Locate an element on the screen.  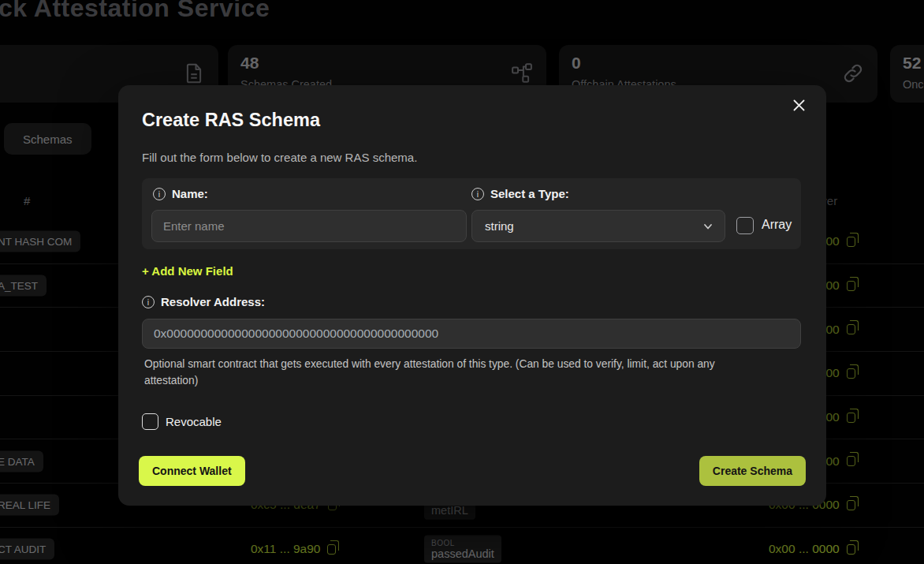
type-select: string is located at coordinates (598, 226).